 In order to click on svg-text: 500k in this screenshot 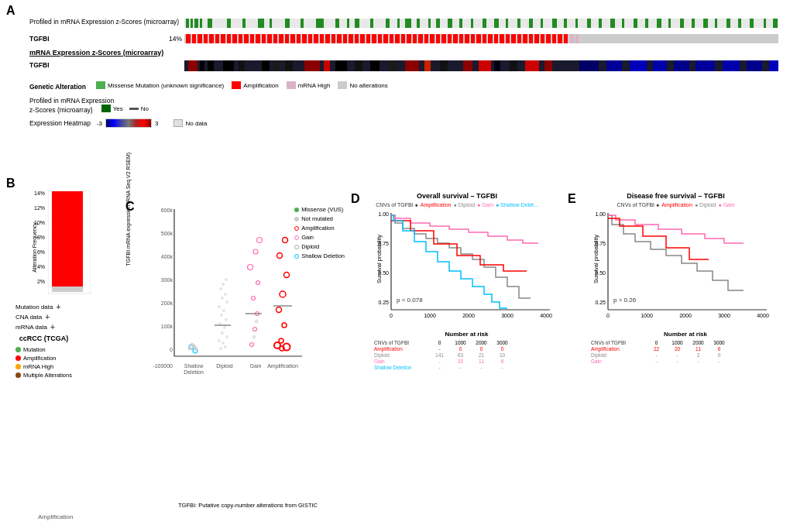, I will do `click(167, 234)`.